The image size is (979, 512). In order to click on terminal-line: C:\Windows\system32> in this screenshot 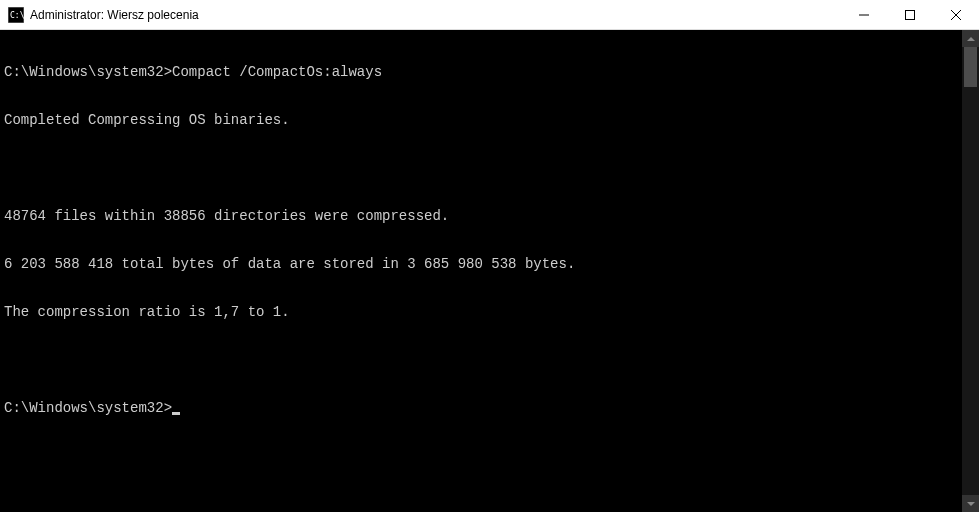, I will do `click(481, 408)`.